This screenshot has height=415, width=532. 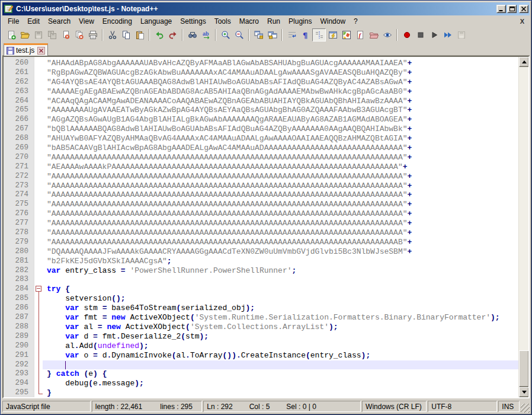 I want to click on code-line-271: "AEAAAAwAAAAkPAAAAAAAAAAAAAAAAAAAAAAAAAA…, so click(x=281, y=167).